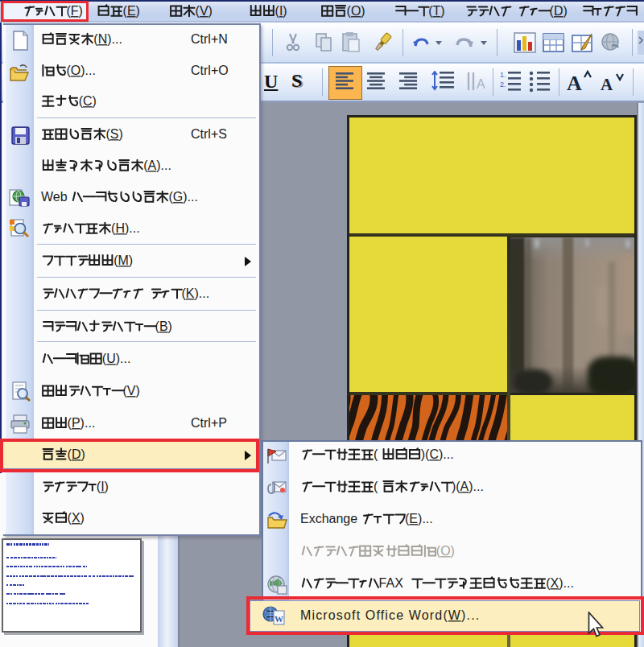 The width and height of the screenshot is (644, 647). I want to click on svg-text: FAX, so click(391, 583).